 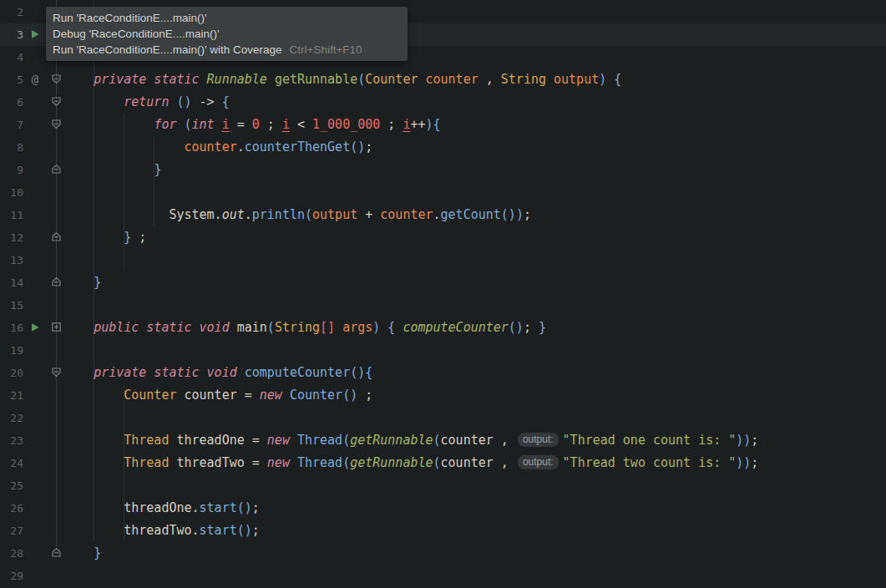 What do you see at coordinates (32, 531) in the screenshot?
I see `gutter: 27` at bounding box center [32, 531].